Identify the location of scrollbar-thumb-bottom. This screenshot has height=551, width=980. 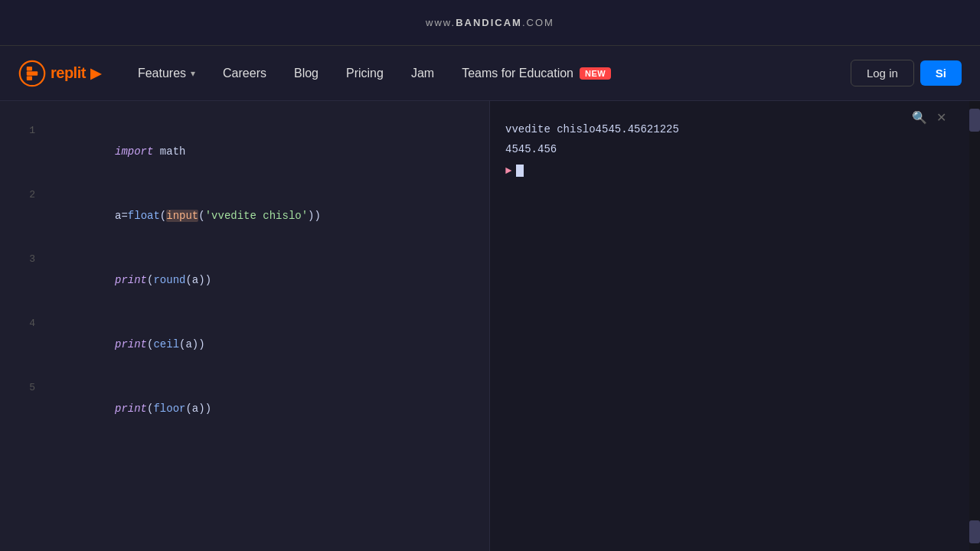
(975, 532).